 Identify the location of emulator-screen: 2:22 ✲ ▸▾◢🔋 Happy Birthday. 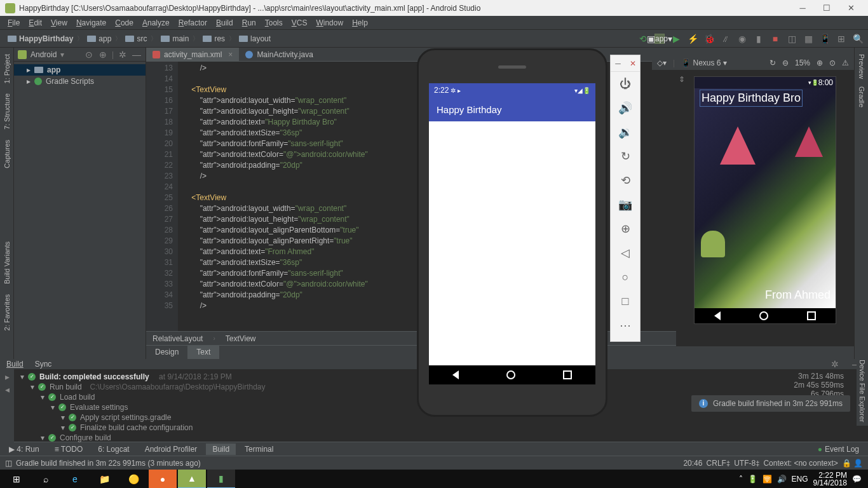
(512, 234).